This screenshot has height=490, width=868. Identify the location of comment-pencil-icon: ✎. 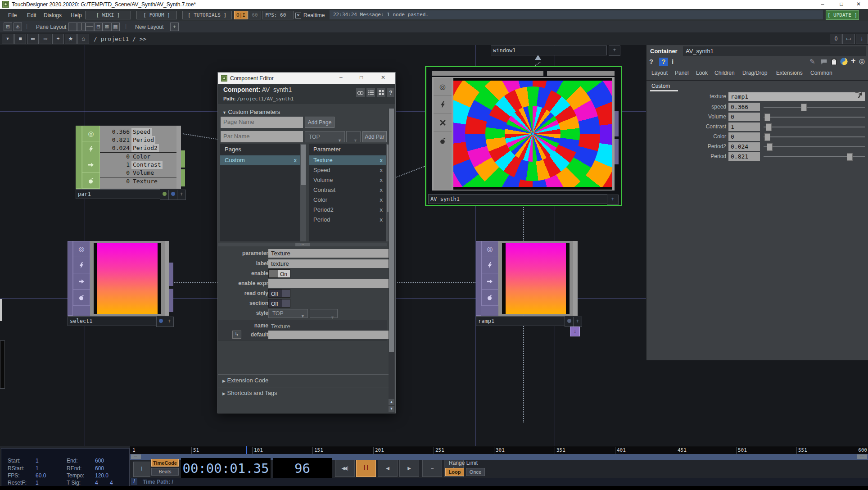
(812, 62).